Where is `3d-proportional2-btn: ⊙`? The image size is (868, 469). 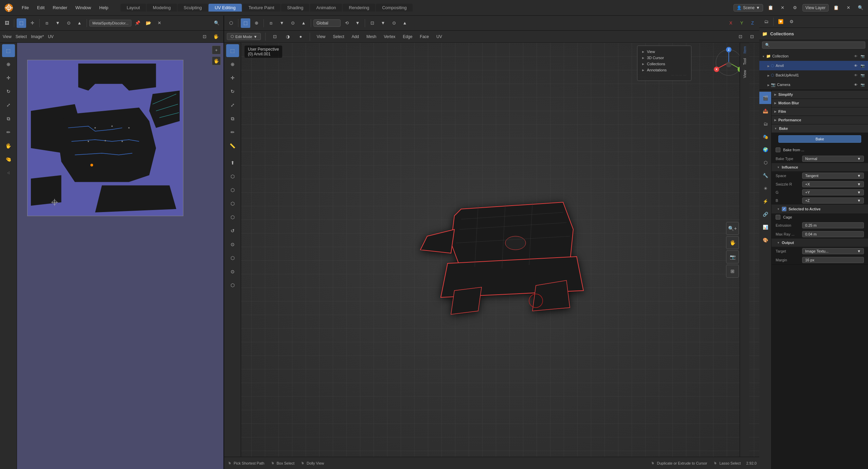
3d-proportional2-btn: ⊙ is located at coordinates (394, 23).